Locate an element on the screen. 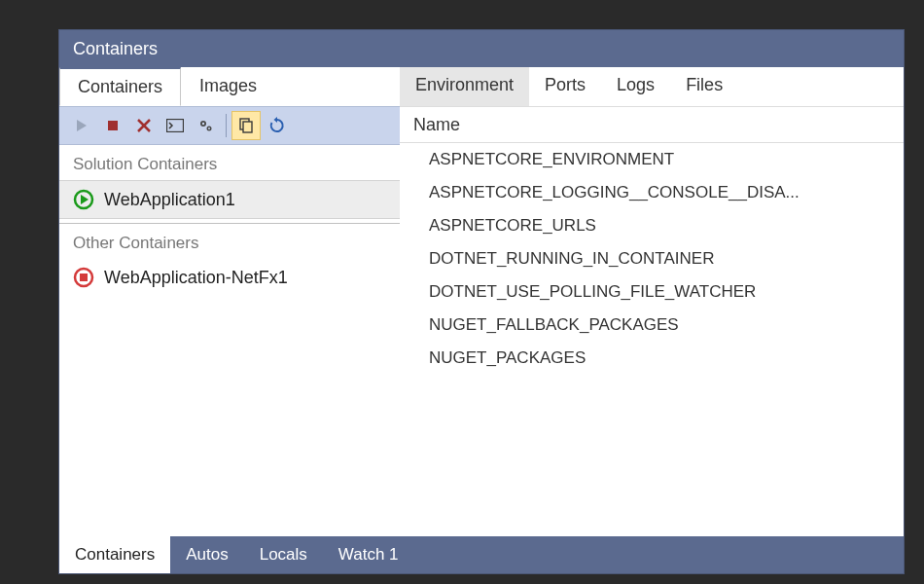 The image size is (924, 584). tab-label: Environment is located at coordinates (465, 85).